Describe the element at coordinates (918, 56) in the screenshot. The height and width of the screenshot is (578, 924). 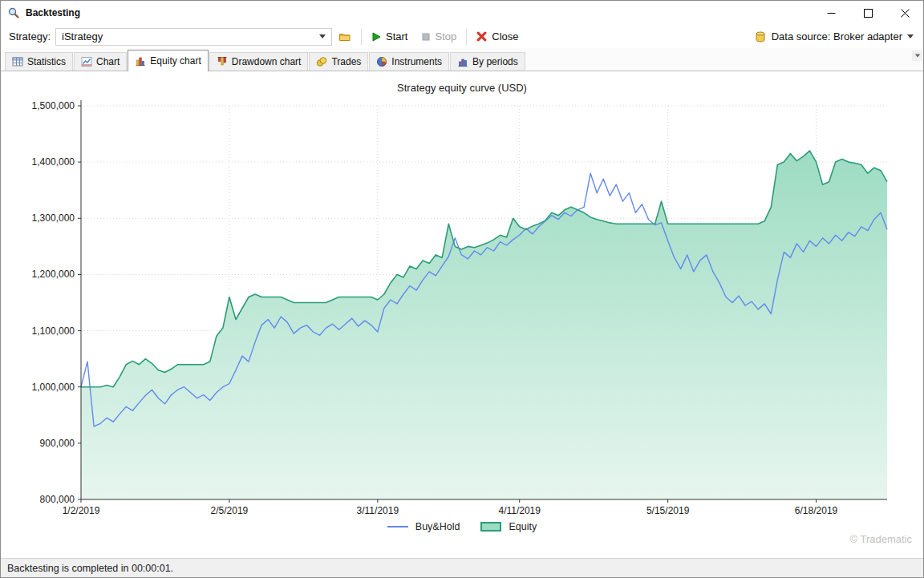
I see `toolbar-overflow-button` at that location.